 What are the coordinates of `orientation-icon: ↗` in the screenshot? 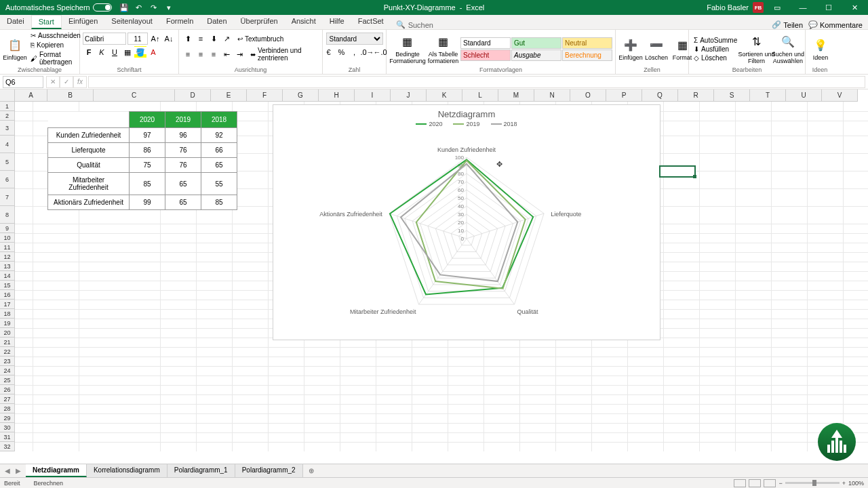 It's located at (226, 39).